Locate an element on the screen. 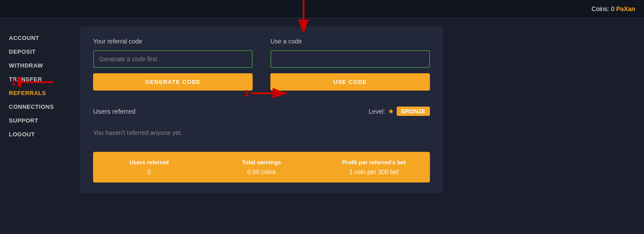 Image resolution: width=644 pixels, height=234 pixels. level-label: Level: is located at coordinates (377, 111).